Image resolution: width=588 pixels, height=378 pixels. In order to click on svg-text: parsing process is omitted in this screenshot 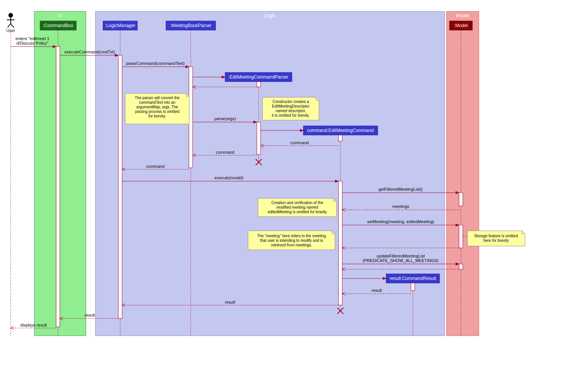, I will do `click(157, 111)`.